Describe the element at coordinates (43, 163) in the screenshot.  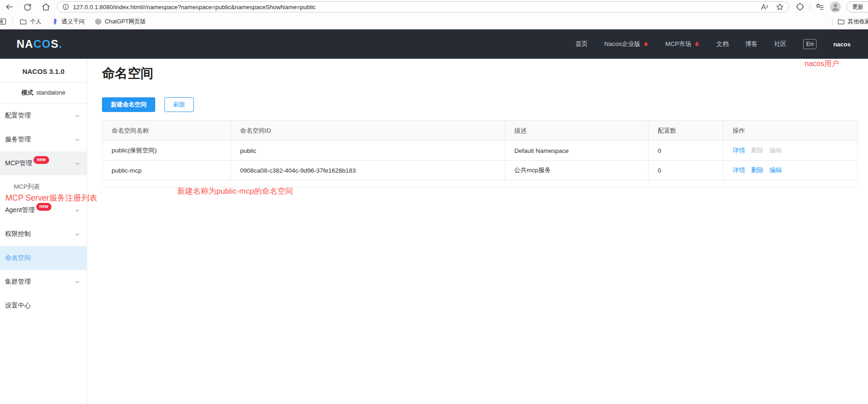
I see `sidebar-item-mcp: MCP管理 new` at that location.